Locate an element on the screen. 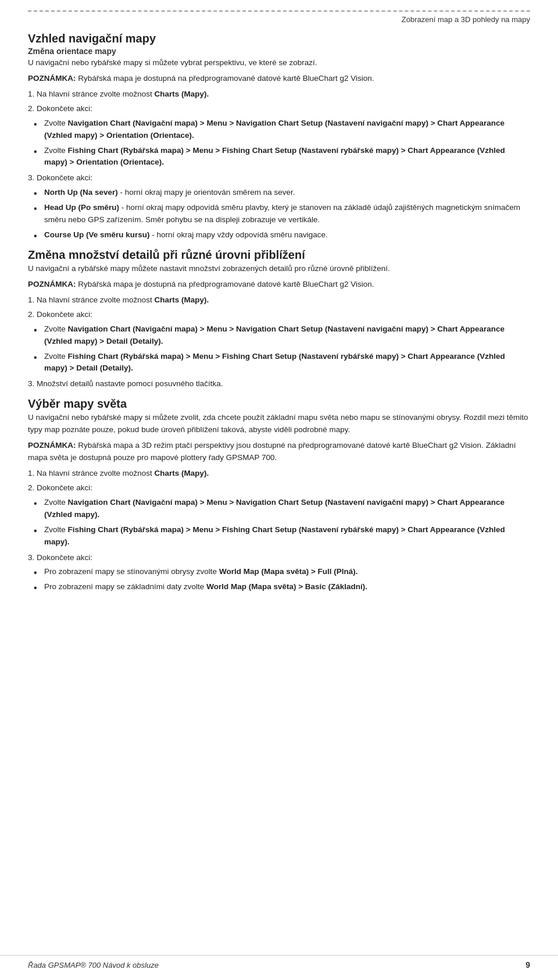 The width and height of the screenshot is (558, 980). footer-left: Řada GPSMAP® 700 Návod k obsluze is located at coordinates (93, 965).